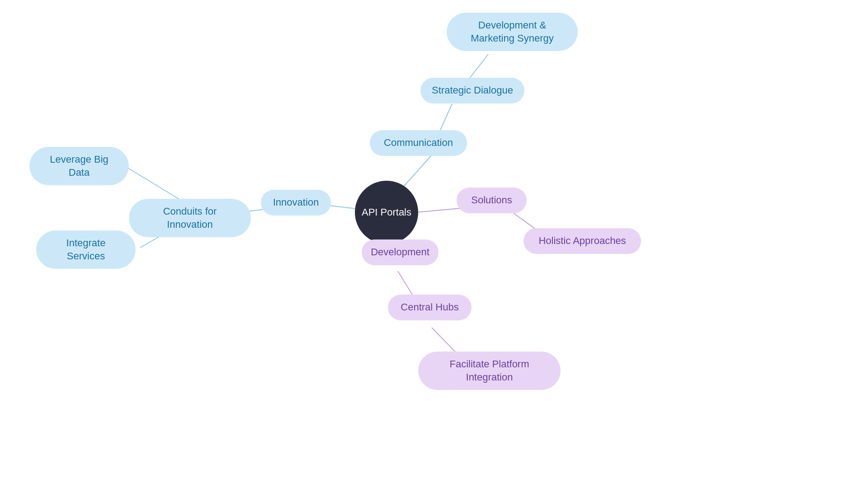  What do you see at coordinates (472, 90) in the screenshot?
I see `strategic-node: Strategic Dialogue` at bounding box center [472, 90].